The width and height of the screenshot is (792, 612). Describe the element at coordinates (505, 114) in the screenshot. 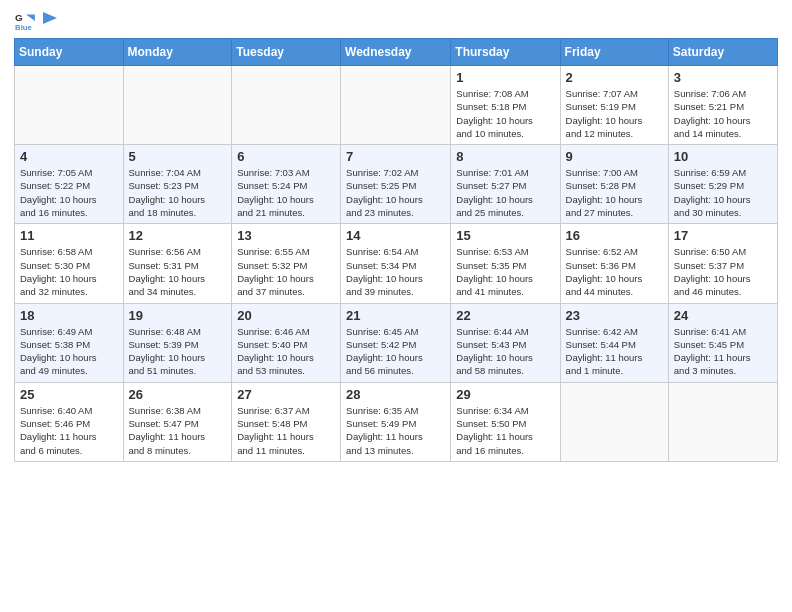

I see `day-info: Sunrise: 7:08 AM Sunset: 5:18 PM Dayligh…` at that location.